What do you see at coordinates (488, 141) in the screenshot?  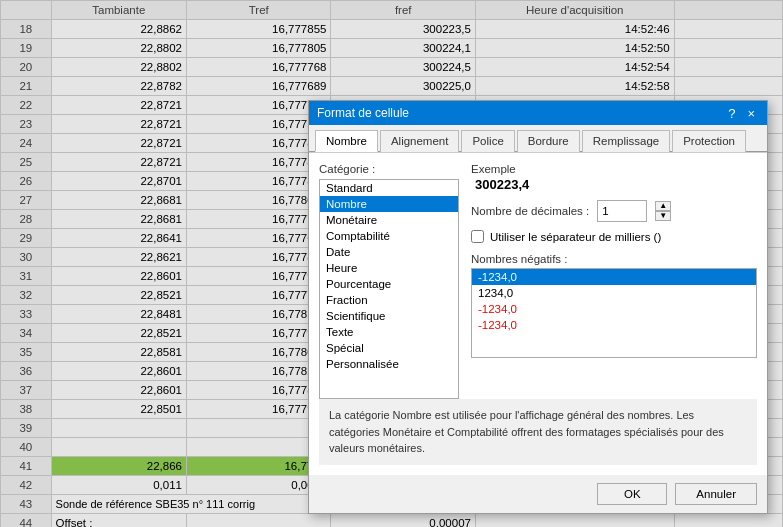 I see `tab-police: Police` at bounding box center [488, 141].